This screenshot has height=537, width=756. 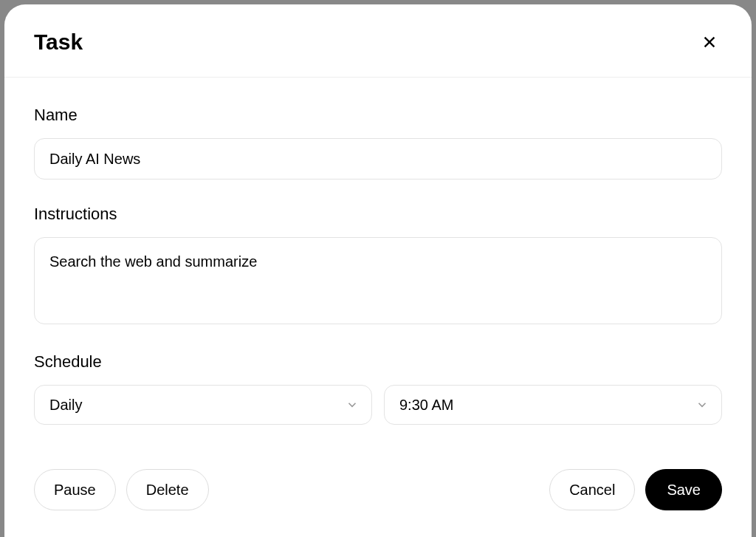 I want to click on name-label: Name, so click(x=378, y=115).